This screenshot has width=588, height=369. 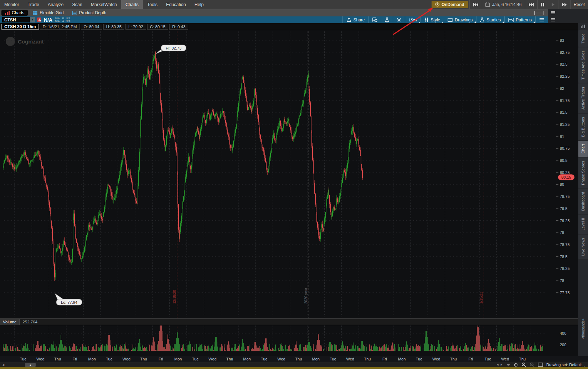 I want to click on chart-settings-button, so click(x=399, y=20).